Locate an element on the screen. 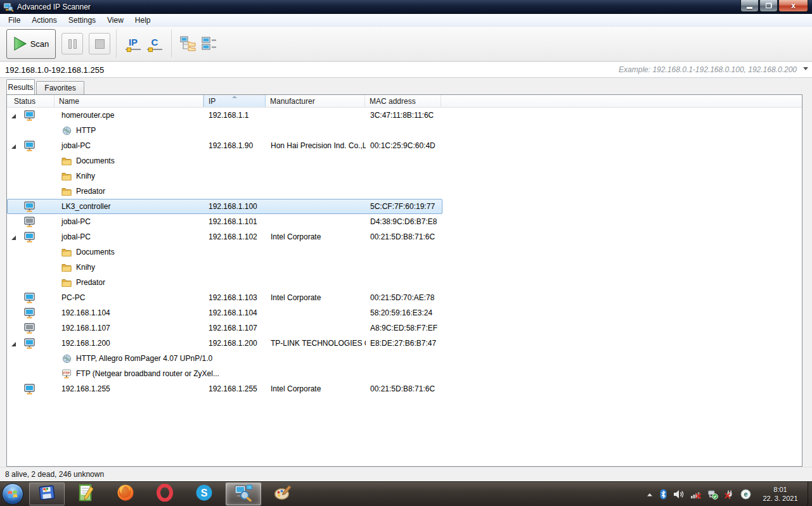 The width and height of the screenshot is (812, 506). taskbar-clock: 8:01 22. 3. 2021 is located at coordinates (780, 494).